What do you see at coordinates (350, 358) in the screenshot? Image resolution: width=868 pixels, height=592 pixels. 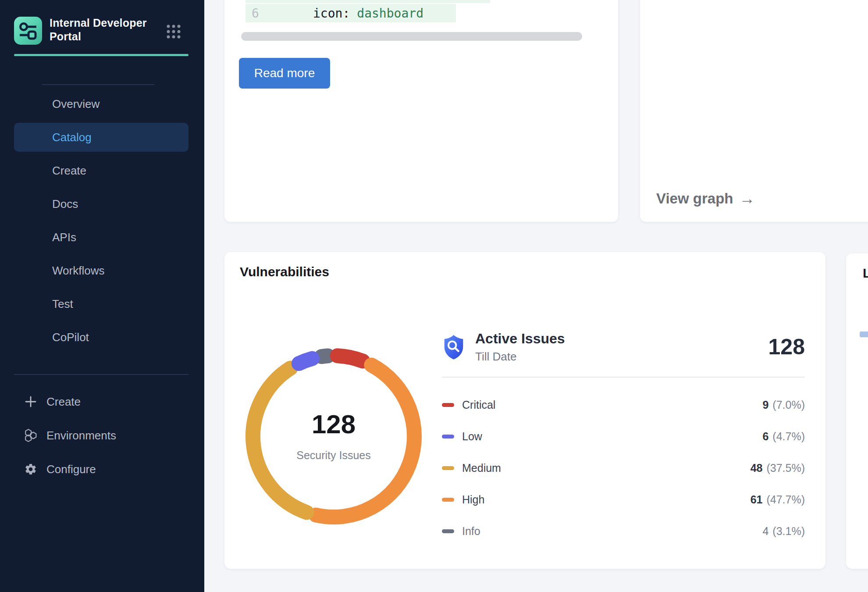 I see `donut-segment-critical` at bounding box center [350, 358].